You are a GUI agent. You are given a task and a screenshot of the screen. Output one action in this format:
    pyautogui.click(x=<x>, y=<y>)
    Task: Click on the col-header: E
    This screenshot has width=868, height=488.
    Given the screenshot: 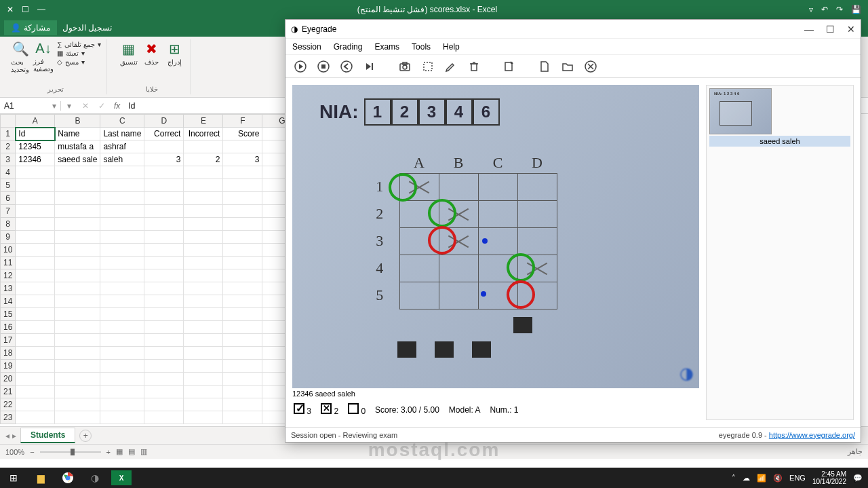 What is the action you would take?
    pyautogui.click(x=203, y=121)
    